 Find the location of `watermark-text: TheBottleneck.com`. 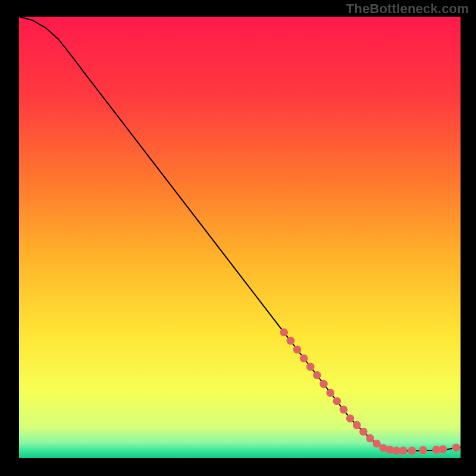

watermark-text: TheBottleneck.com is located at coordinates (408, 9).